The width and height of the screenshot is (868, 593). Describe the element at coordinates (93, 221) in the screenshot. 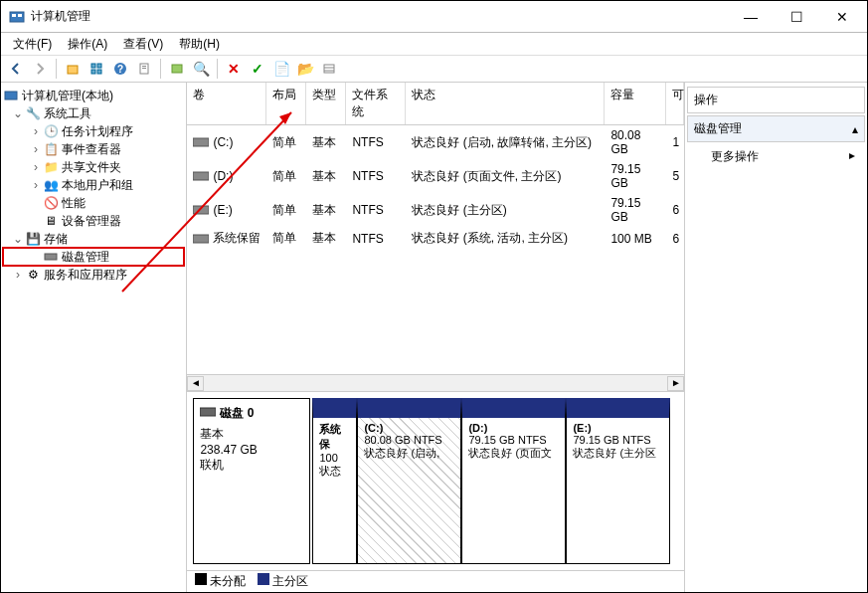

I see `tree-device-manager: 🖥设备管理器` at that location.